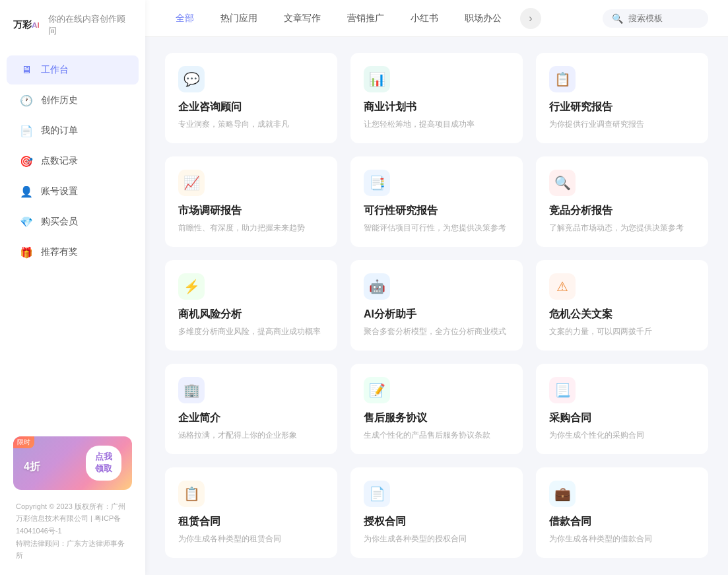 The height and width of the screenshot is (575, 728). What do you see at coordinates (55, 70) in the screenshot?
I see `sidebar-item-label: 工作台` at bounding box center [55, 70].